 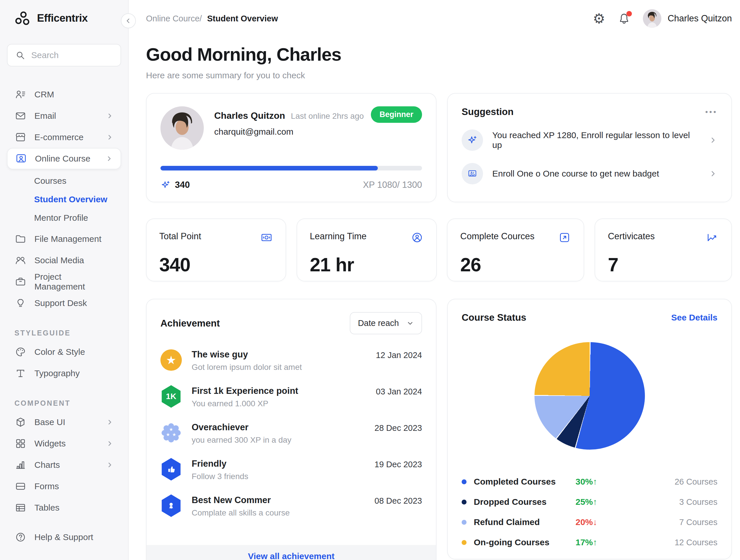 I want to click on date-reach-dropdown: Date reach, so click(x=386, y=323).